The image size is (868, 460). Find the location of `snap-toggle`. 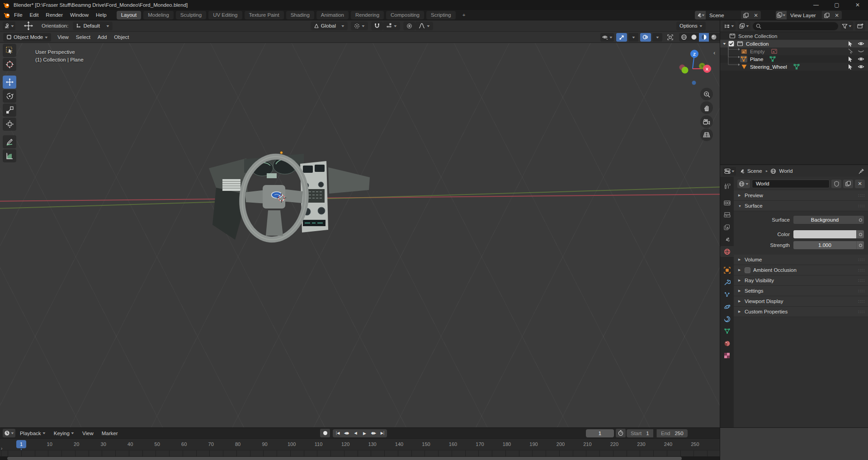

snap-toggle is located at coordinates (377, 26).